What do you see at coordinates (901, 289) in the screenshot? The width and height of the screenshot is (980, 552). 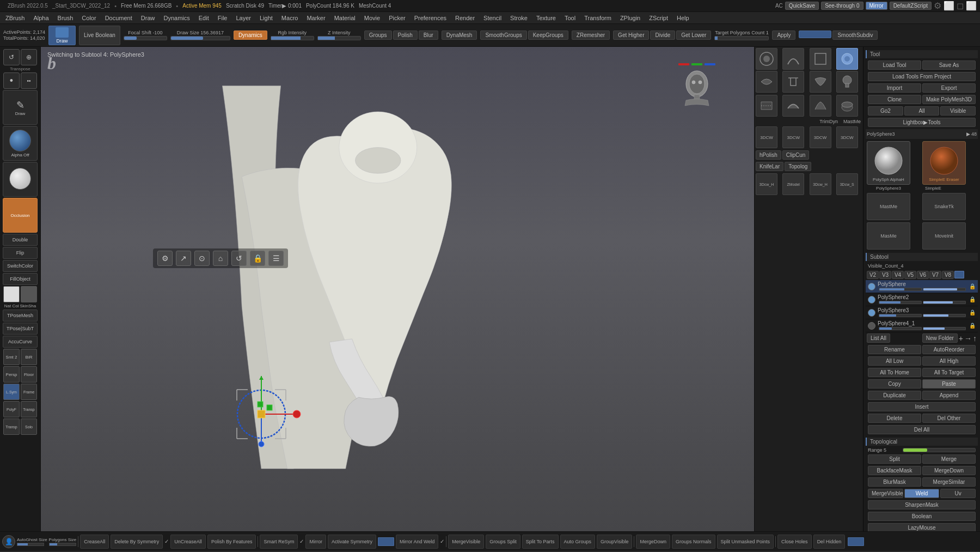 I see `polysphere-slider1` at bounding box center [901, 289].